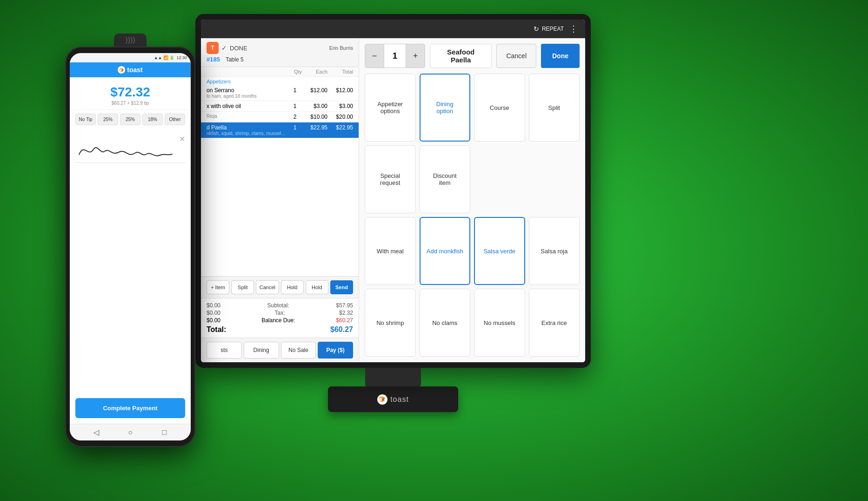 The width and height of the screenshot is (868, 501). What do you see at coordinates (280, 313) in the screenshot?
I see `tax-label: Tax:` at bounding box center [280, 313].